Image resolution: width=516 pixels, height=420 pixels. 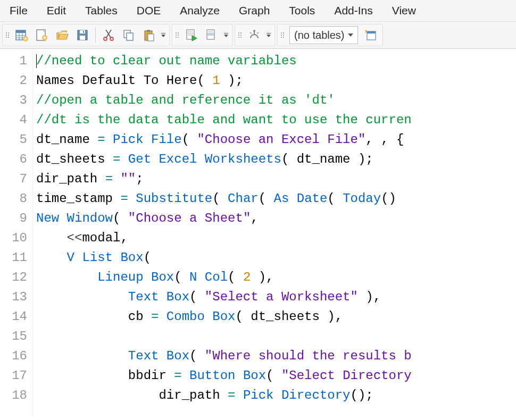 What do you see at coordinates (192, 35) in the screenshot?
I see `run-script-icon` at bounding box center [192, 35].